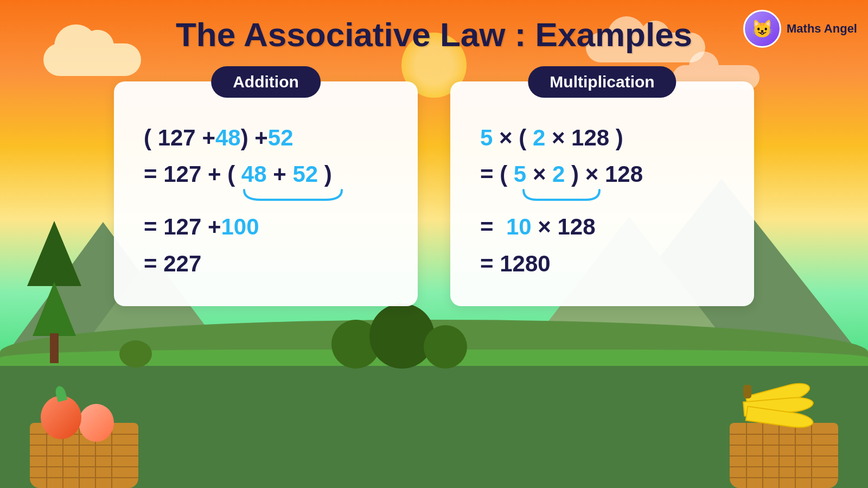  I want to click on logo-text: Maths Angel, so click(822, 29).